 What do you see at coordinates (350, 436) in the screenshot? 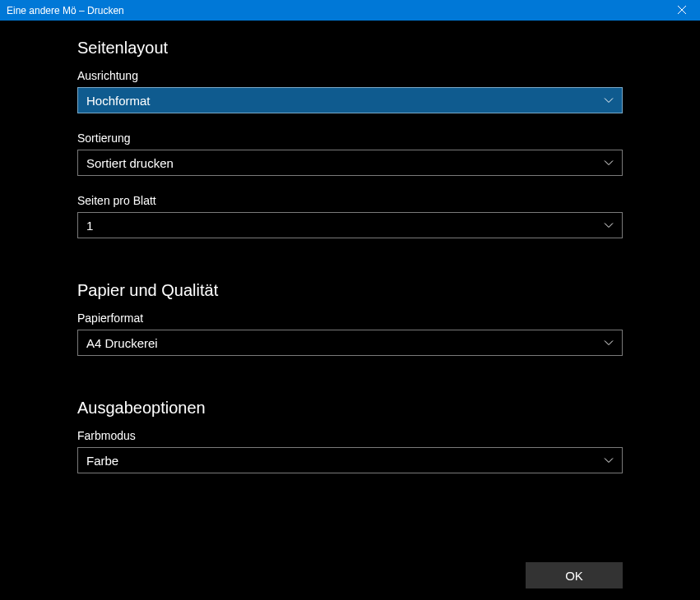
I see `label-color-mode: Farbmodus` at bounding box center [350, 436].